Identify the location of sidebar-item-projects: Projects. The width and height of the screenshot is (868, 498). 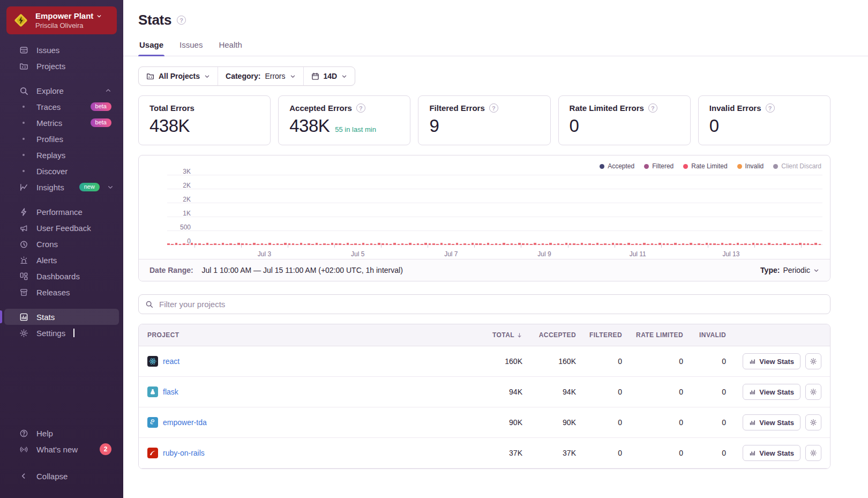
(62, 66).